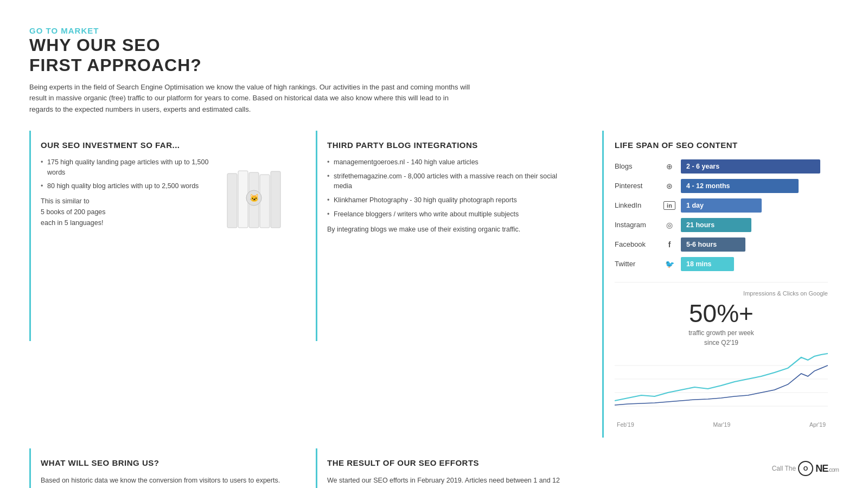 The image size is (868, 488). I want to click on list-item: Klinkhamer Photography - 30 high quality…, so click(451, 201).